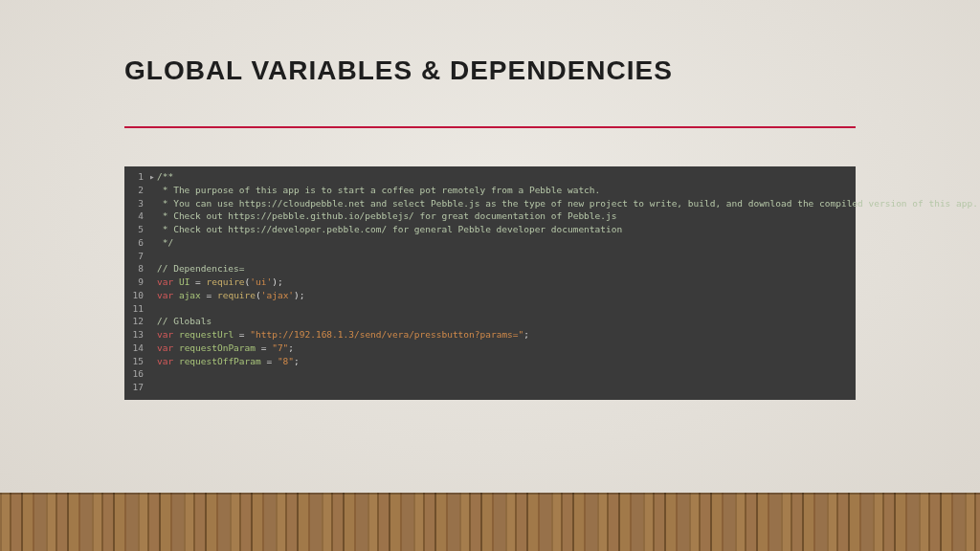 This screenshot has height=551, width=980. Describe the element at coordinates (490, 522) in the screenshot. I see `floor-decoration` at that location.